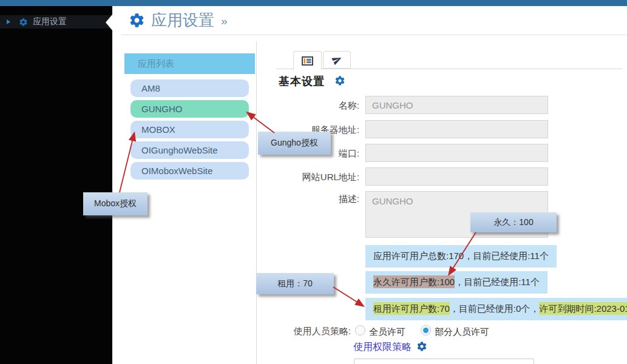 Image resolution: width=627 pixels, height=364 pixels. Describe the element at coordinates (225, 21) in the screenshot. I see `breadcrumb-chevron: »` at that location.